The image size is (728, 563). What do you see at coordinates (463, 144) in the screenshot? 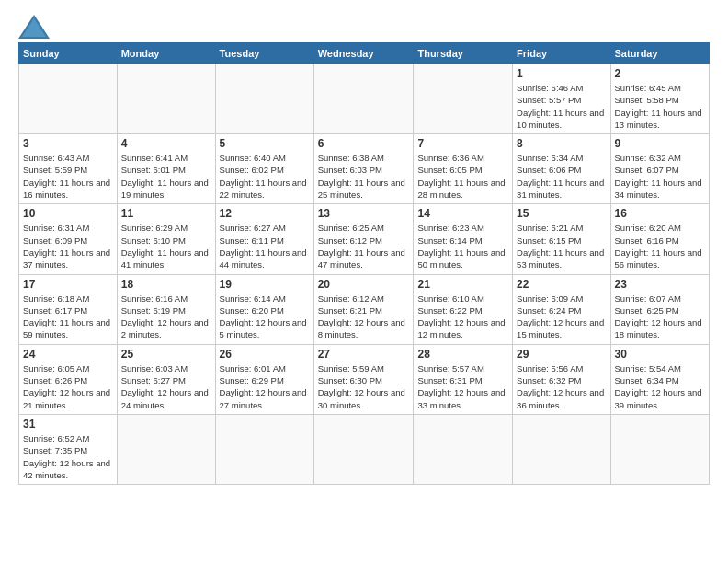
I see `day-number: 7` at bounding box center [463, 144].